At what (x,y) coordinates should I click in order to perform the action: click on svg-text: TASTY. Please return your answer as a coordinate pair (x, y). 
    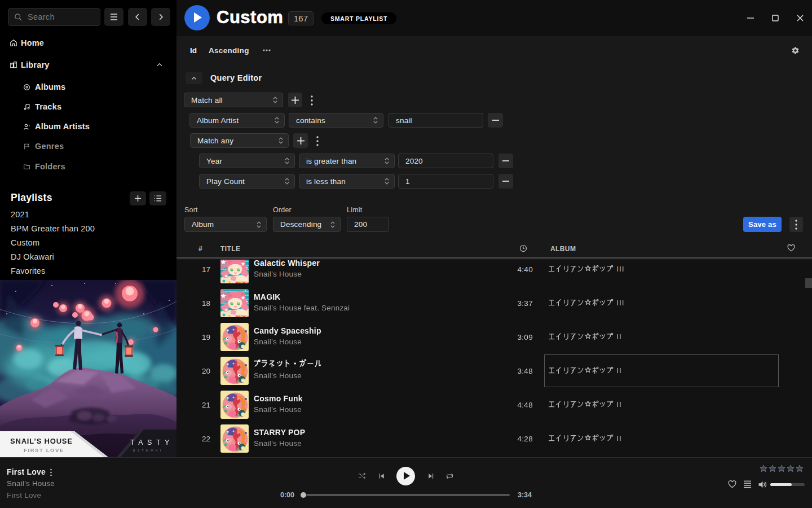
    Looking at the image, I should click on (152, 443).